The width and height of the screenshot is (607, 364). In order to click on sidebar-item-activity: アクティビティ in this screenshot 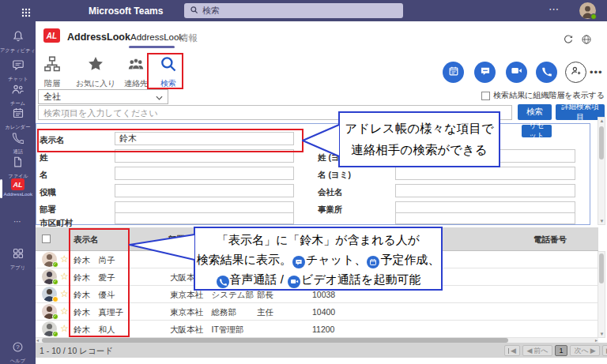, I will do `click(17, 43)`.